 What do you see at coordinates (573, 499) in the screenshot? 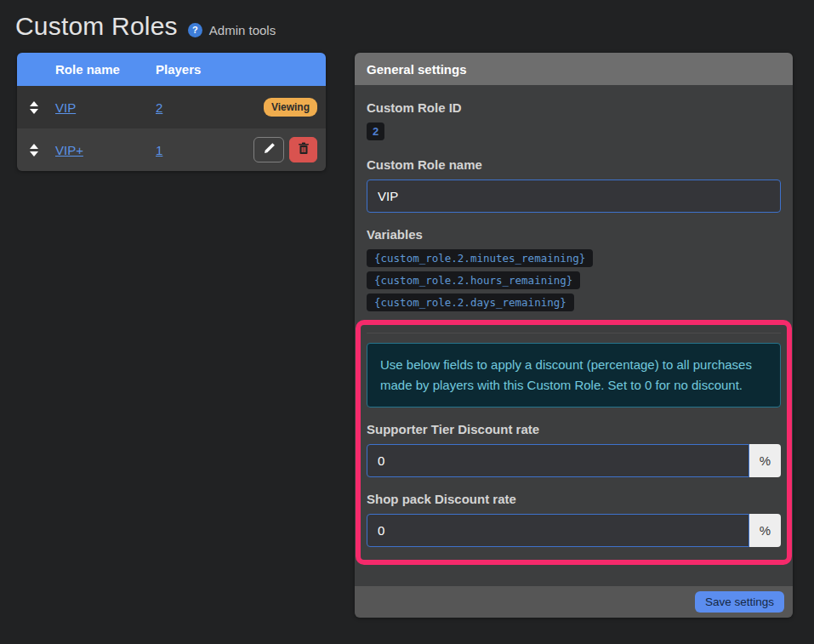
I see `shop-discount-label: Shop pack Discount rate` at bounding box center [573, 499].